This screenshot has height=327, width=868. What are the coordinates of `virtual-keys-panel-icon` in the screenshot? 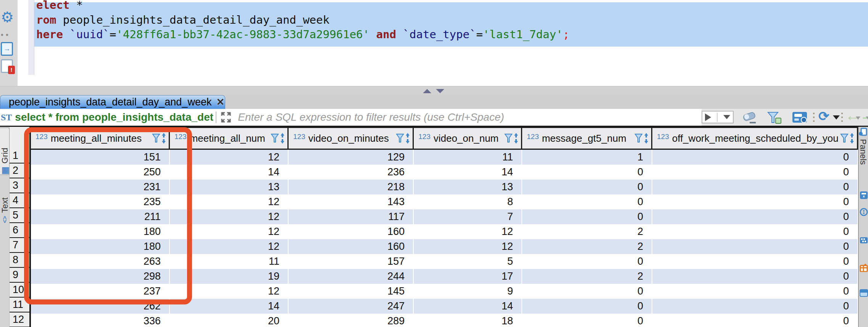 It's located at (864, 240).